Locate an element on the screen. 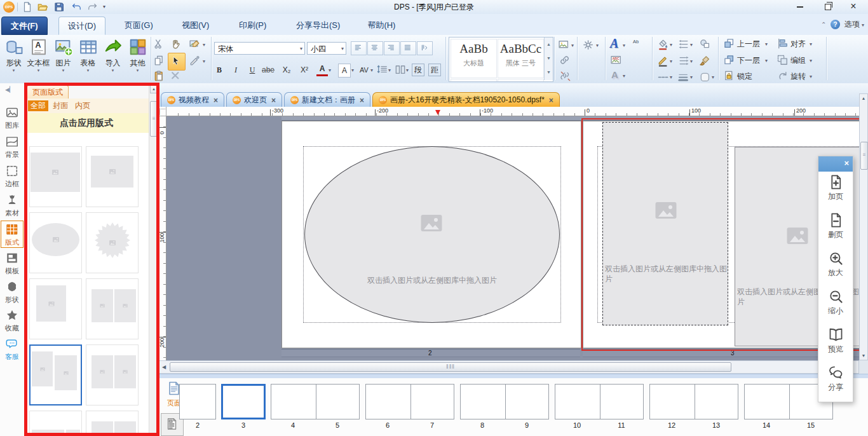 The image size is (868, 436). page-tool-zoom-in: 放大 is located at coordinates (836, 263).